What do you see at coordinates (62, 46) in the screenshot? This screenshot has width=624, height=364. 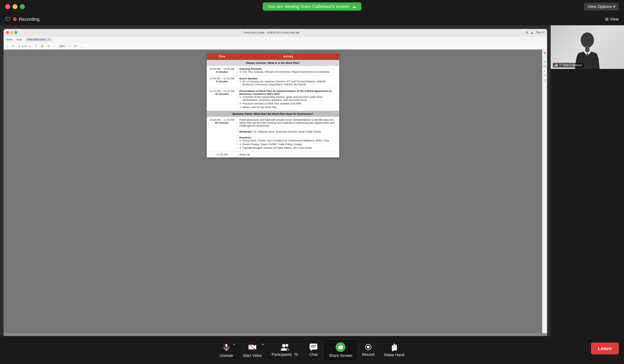 I see `pdf-zoom: 295%` at bounding box center [62, 46].